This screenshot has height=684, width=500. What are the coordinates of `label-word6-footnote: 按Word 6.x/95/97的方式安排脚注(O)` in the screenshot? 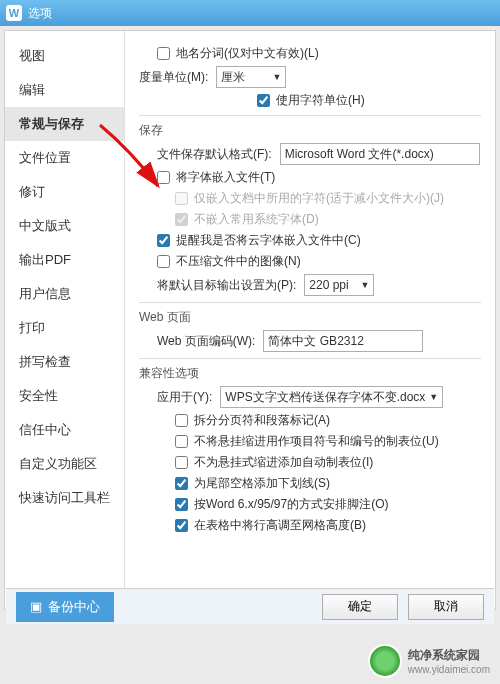 It's located at (291, 504).